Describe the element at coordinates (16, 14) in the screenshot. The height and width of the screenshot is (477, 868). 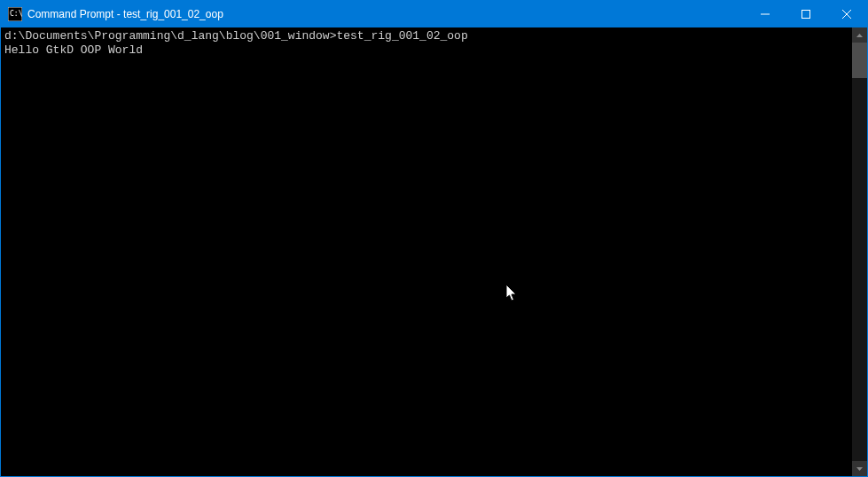
I see `svg-text: C:\` at that location.